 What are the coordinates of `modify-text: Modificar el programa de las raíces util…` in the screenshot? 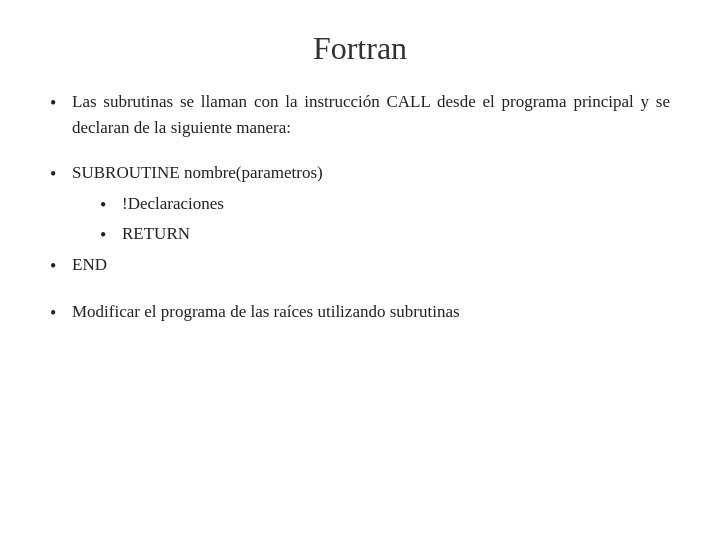 It's located at (371, 312).